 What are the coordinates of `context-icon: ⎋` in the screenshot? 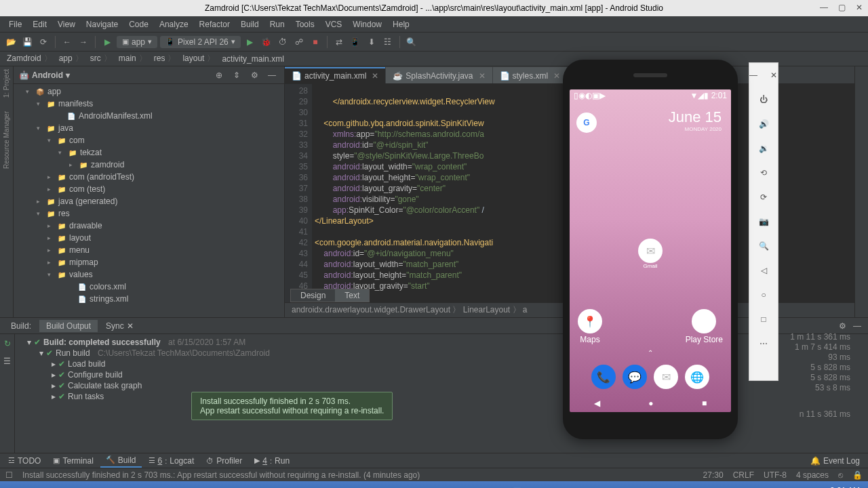 It's located at (841, 475).